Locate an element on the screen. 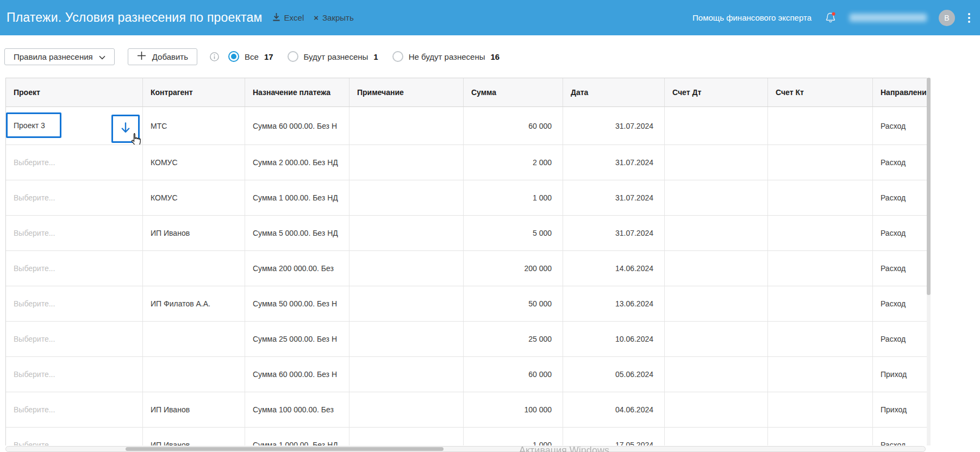 This screenshot has width=980, height=452. vertical-scrollbar is located at coordinates (928, 262).